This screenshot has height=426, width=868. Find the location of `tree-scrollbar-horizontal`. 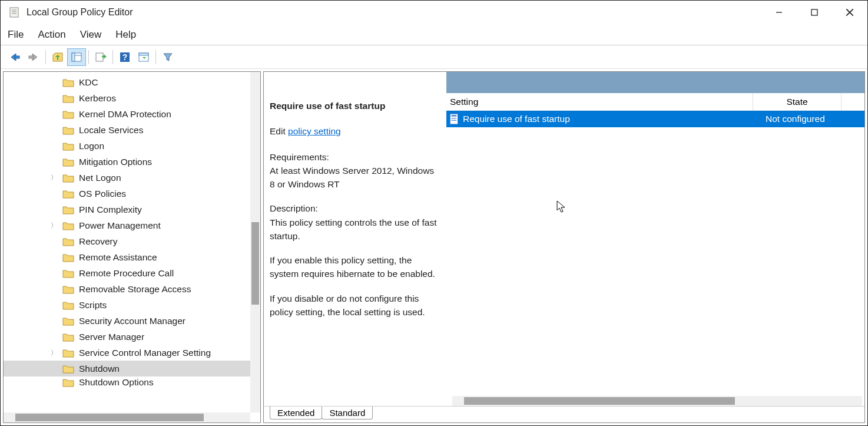

tree-scrollbar-horizontal is located at coordinates (127, 417).